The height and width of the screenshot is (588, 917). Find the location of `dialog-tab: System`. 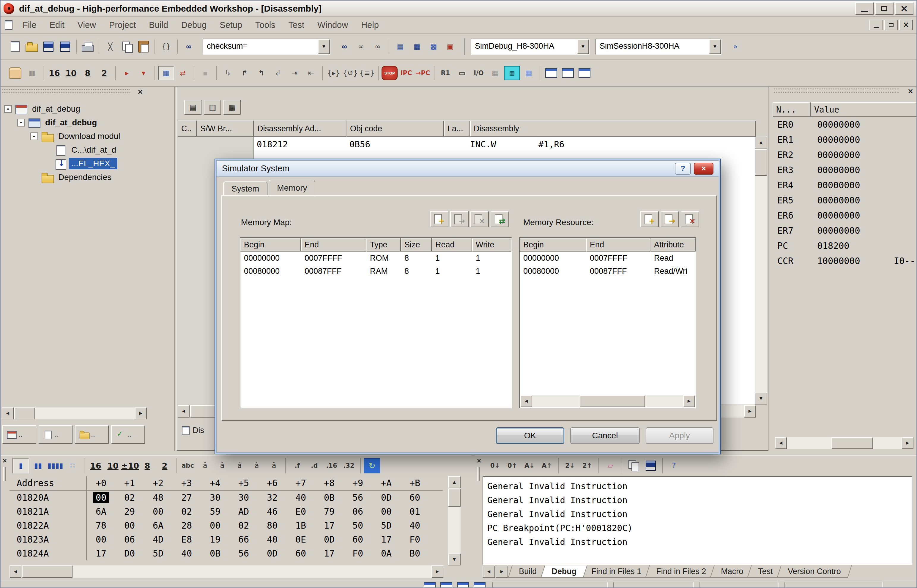

dialog-tab: System is located at coordinates (245, 189).